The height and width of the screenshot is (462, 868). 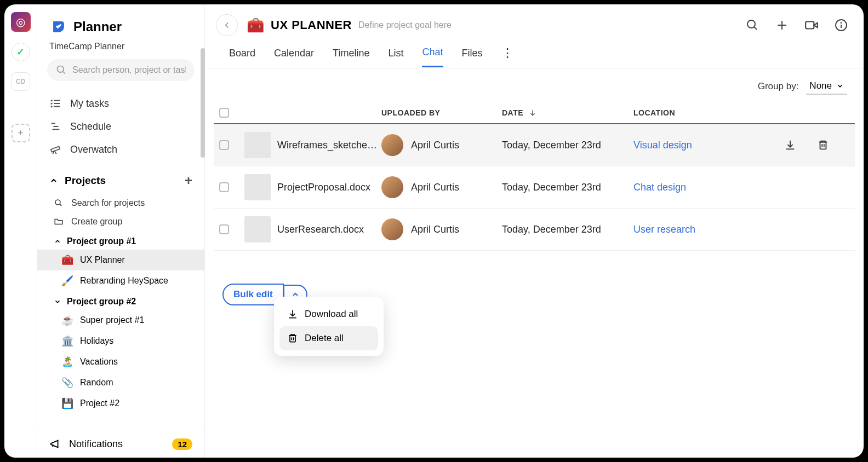 What do you see at coordinates (121, 70) in the screenshot?
I see `sidebar-search` at bounding box center [121, 70].